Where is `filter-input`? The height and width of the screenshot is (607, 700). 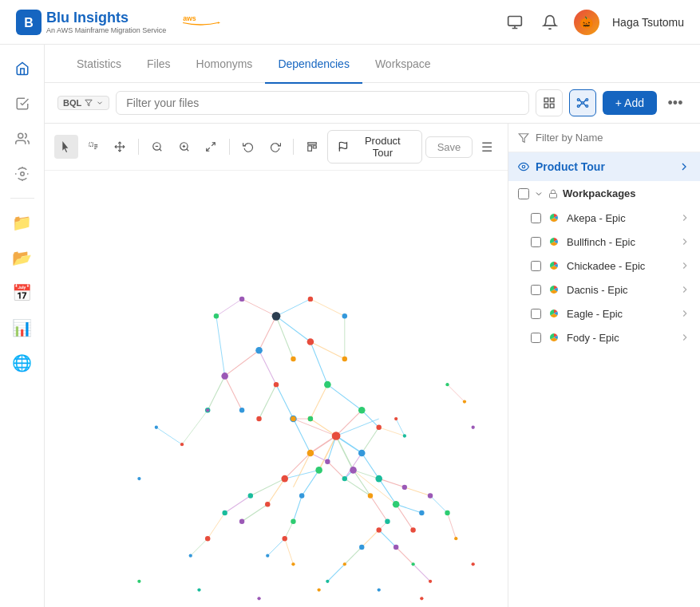 filter-input is located at coordinates (613, 137).